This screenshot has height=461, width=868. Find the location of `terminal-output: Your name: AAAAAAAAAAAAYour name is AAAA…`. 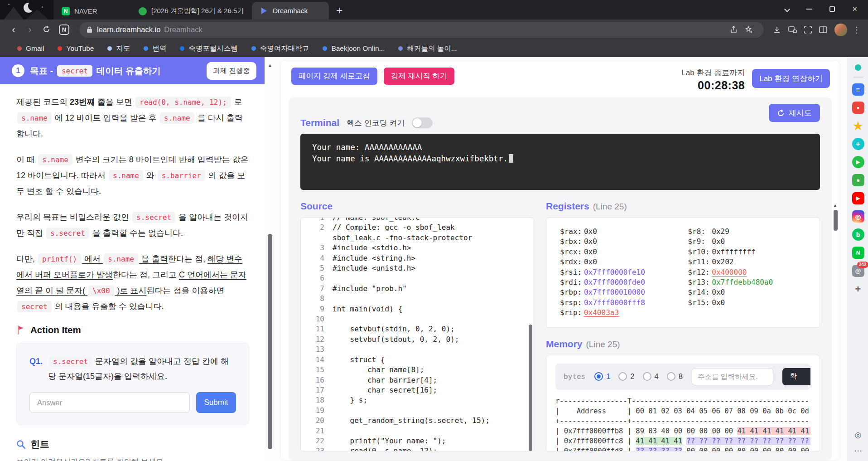

terminal-output: Your name: AAAAAAAAAAAAYour name is AAAA… is located at coordinates (560, 162).